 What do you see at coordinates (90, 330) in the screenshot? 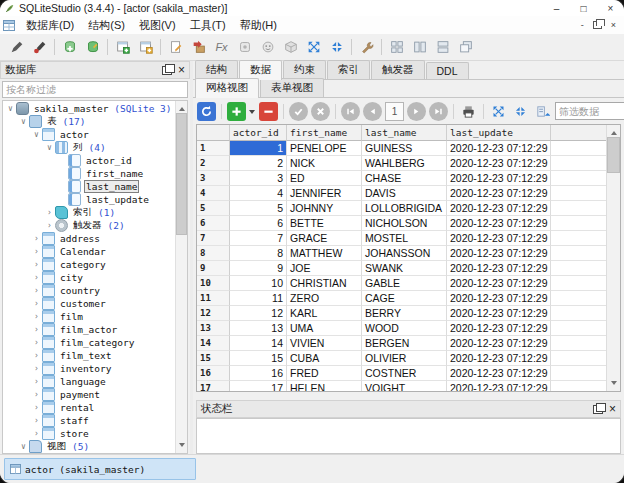
I see `tree-item-film-actor: ›film_actor` at bounding box center [90, 330].